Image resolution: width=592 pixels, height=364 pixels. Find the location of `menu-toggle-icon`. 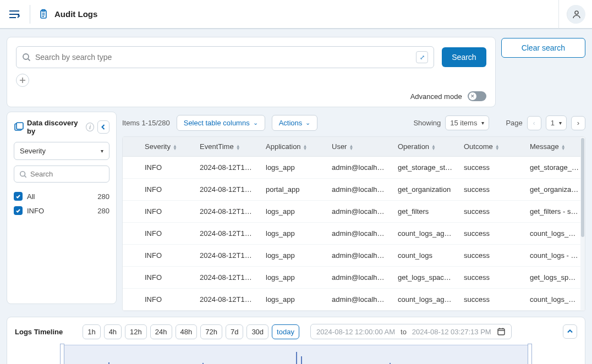

menu-toggle-icon is located at coordinates (14, 14).